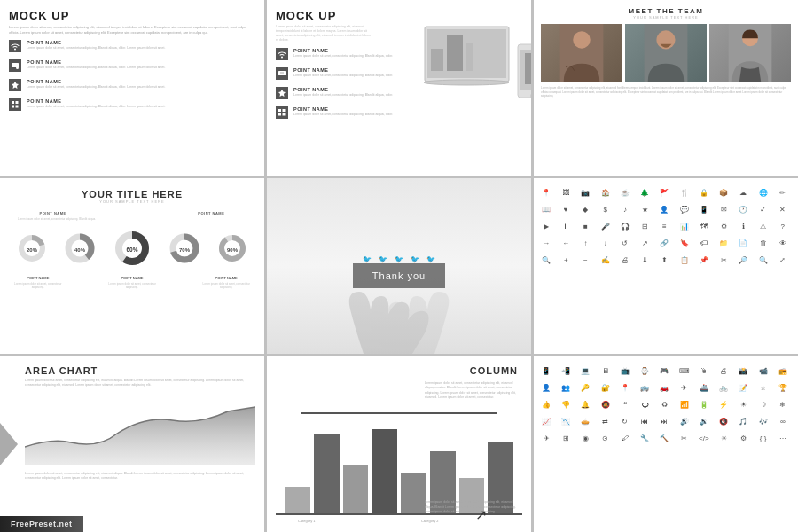 Image resolution: width=798 pixels, height=532 pixels. I want to click on chart-baseline-top, so click(399, 413).